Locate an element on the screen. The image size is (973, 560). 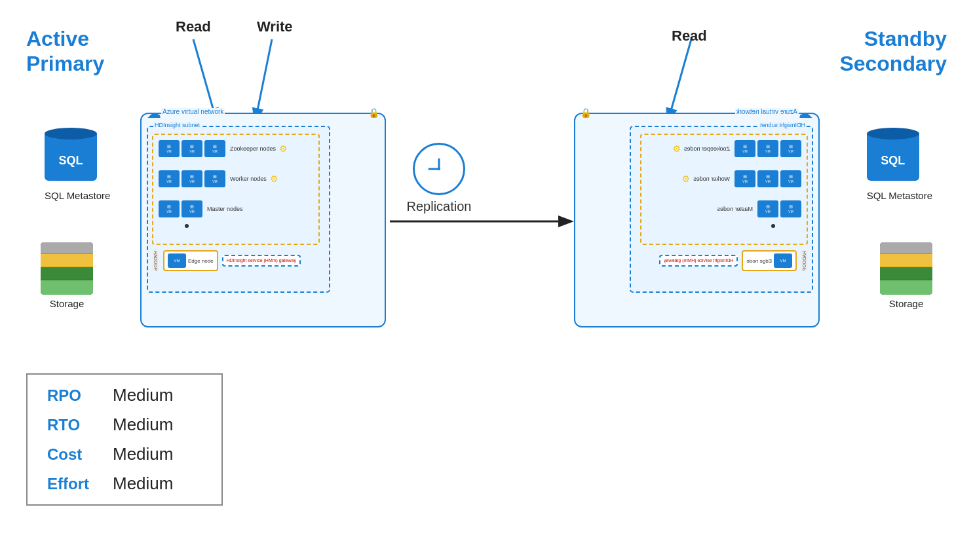
gear-zk-right: ⚙ is located at coordinates (676, 149).